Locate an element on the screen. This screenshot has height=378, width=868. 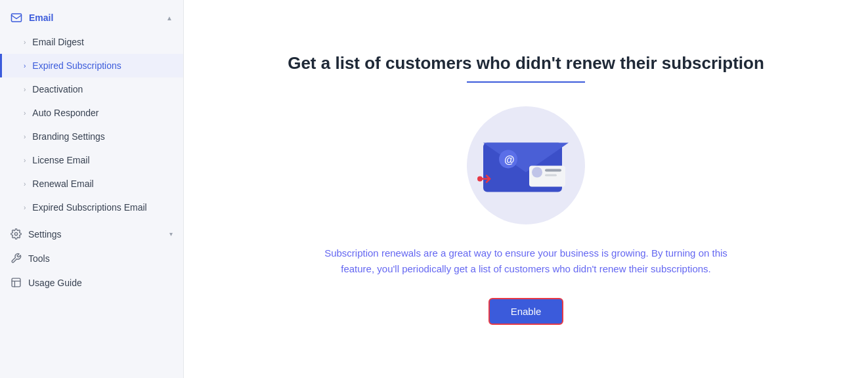
email-illustration: @ is located at coordinates (526, 165).